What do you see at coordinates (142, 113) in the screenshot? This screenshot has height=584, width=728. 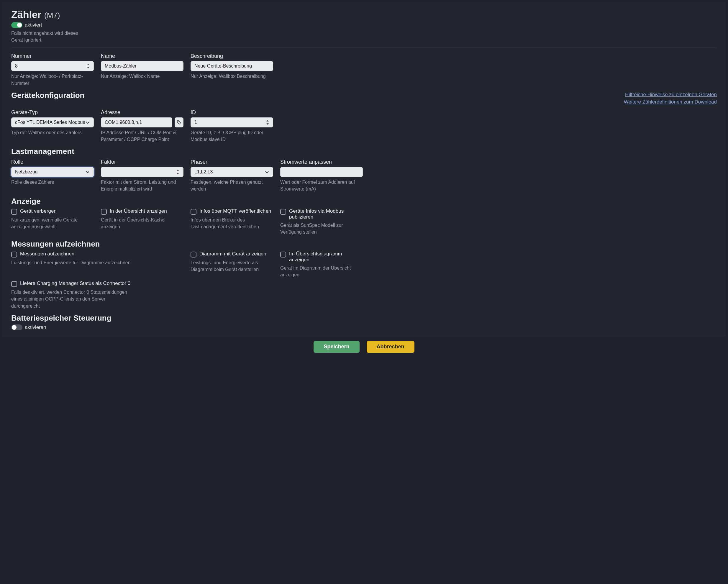 I see `address-label: Adresse` at bounding box center [142, 113].